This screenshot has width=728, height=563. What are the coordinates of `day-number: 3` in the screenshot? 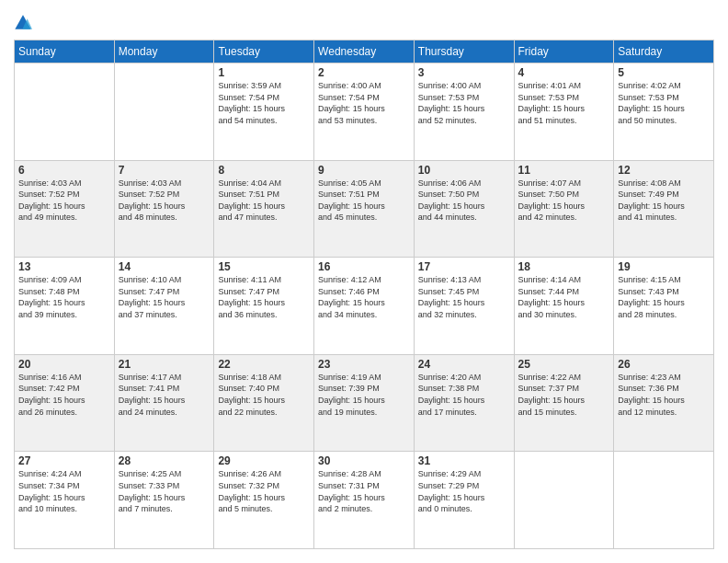 It's located at (464, 73).